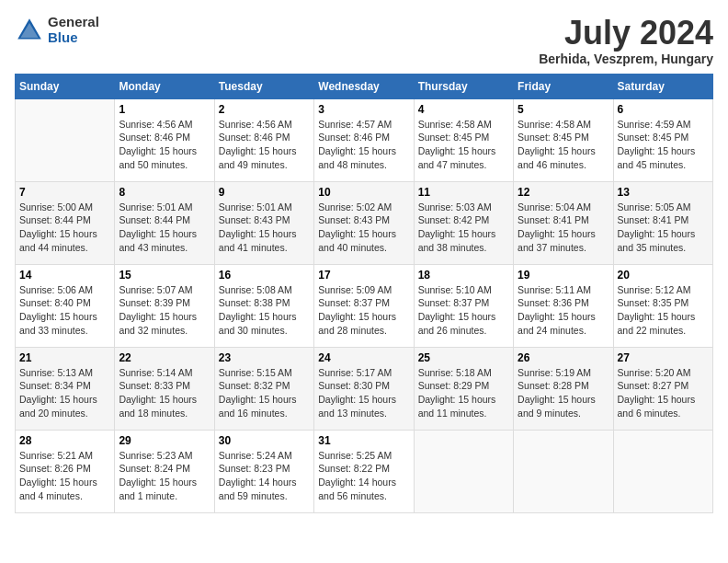  What do you see at coordinates (164, 192) in the screenshot?
I see `day-number: 8` at bounding box center [164, 192].